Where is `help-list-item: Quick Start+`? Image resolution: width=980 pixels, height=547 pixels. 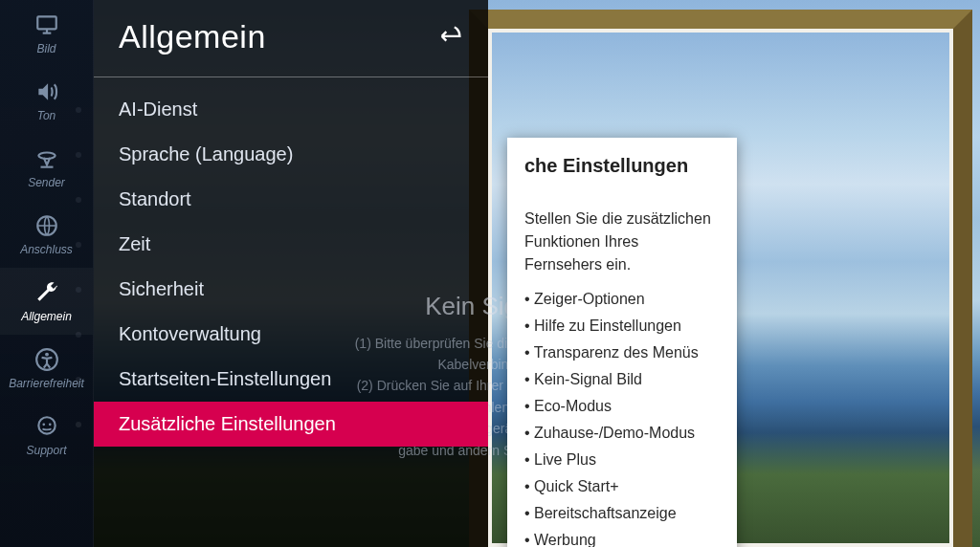
help-list-item: Quick Start+ is located at coordinates (622, 487).